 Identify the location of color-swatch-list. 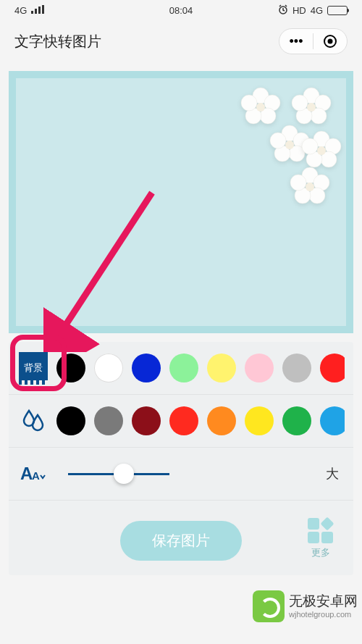
(201, 421).